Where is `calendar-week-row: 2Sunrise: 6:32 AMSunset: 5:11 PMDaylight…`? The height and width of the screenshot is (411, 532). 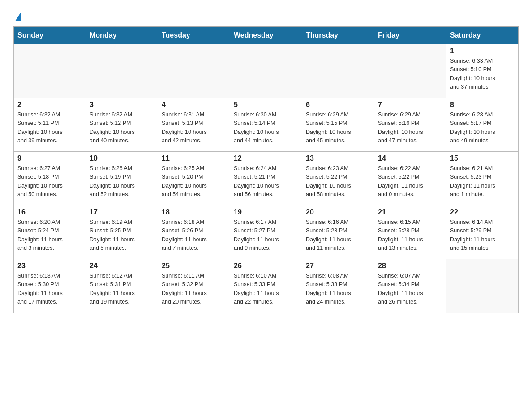 calendar-week-row: 2Sunrise: 6:32 AMSunset: 5:11 PMDaylight… is located at coordinates (266, 125).